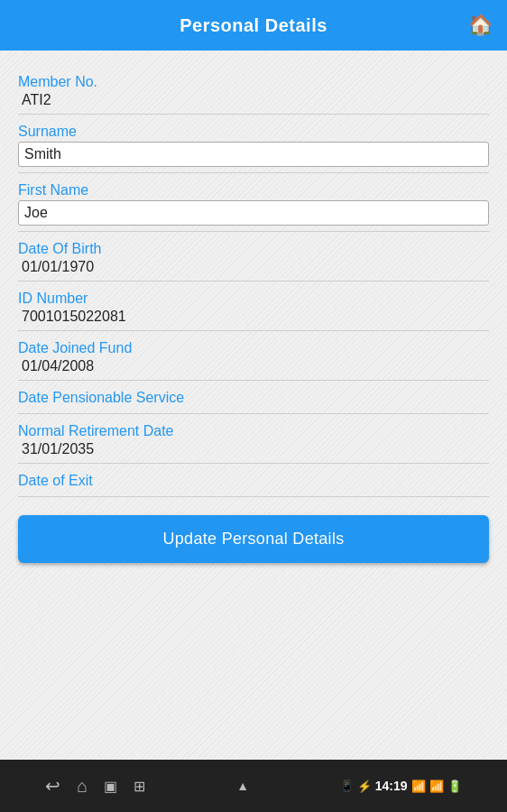 This screenshot has height=812, width=507. Describe the element at coordinates (346, 786) in the screenshot. I see `sim-icon: 📱` at that location.